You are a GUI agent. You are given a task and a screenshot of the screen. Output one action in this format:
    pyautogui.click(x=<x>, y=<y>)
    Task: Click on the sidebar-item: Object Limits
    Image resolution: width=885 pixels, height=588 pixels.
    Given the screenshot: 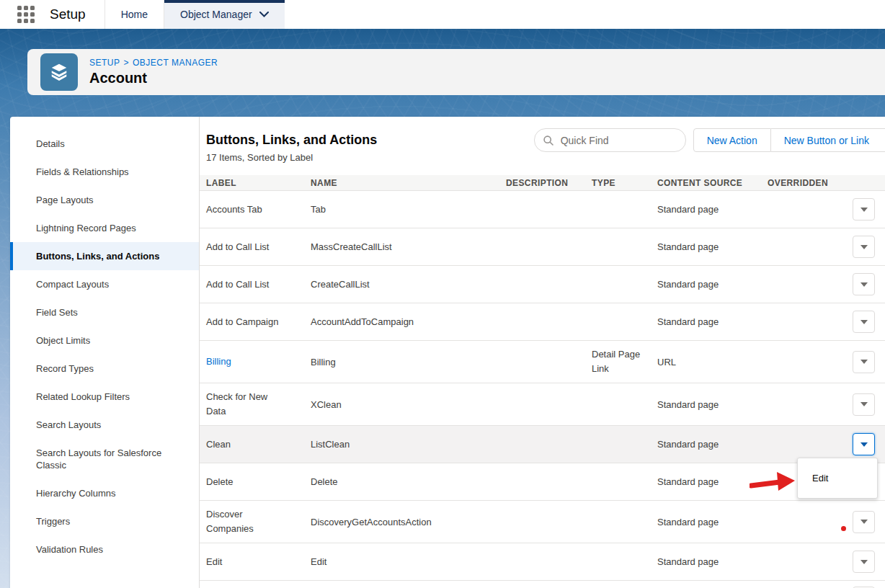 What is the action you would take?
    pyautogui.click(x=104, y=340)
    